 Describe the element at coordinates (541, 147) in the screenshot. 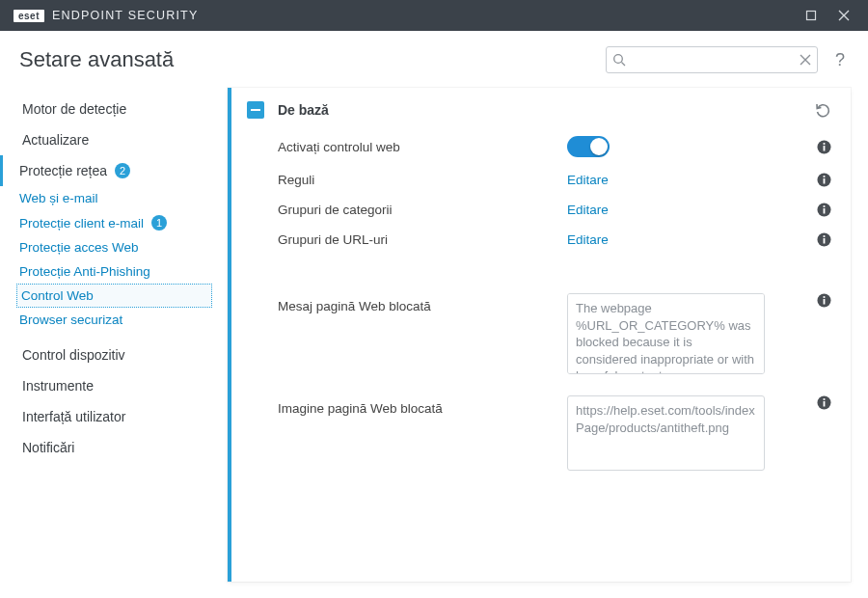

I see `row-enable-web-control: Activați controlul web` at that location.